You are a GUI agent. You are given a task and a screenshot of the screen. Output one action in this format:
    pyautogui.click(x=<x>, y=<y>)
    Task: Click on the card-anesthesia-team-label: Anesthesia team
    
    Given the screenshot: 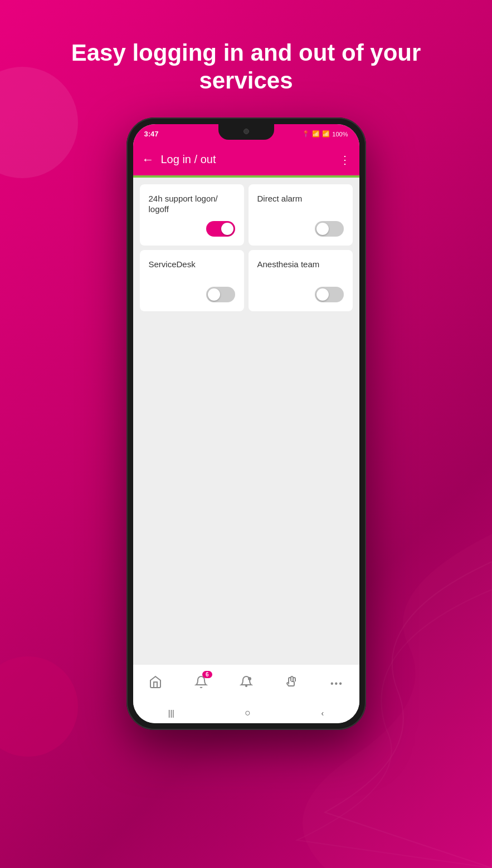 What is the action you would take?
    pyautogui.click(x=301, y=264)
    